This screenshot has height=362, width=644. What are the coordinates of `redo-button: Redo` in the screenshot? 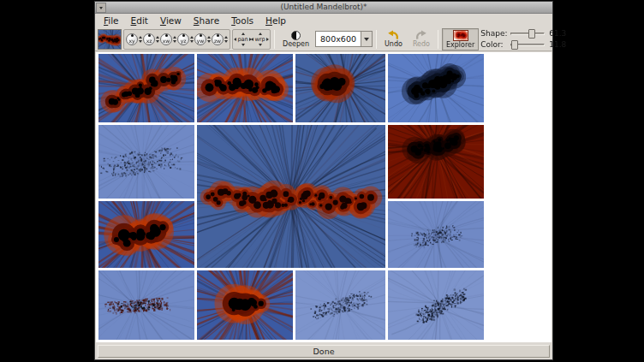 It's located at (421, 39).